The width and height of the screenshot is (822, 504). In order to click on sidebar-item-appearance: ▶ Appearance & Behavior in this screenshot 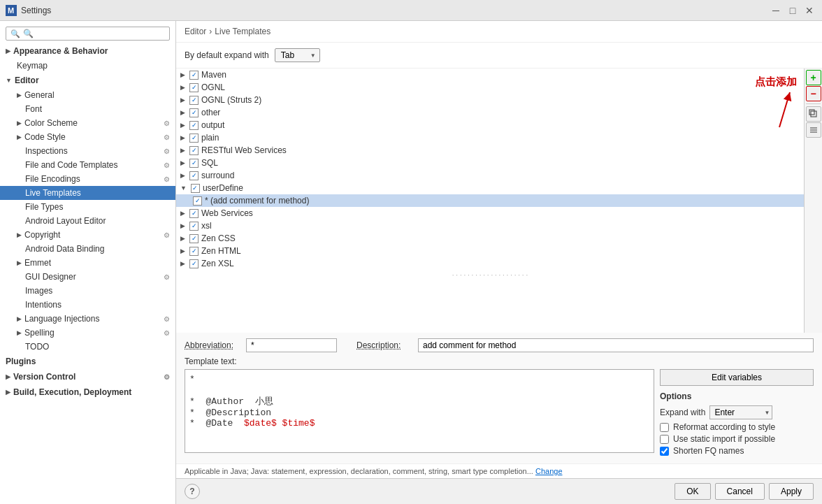, I will do `click(88, 51)`.